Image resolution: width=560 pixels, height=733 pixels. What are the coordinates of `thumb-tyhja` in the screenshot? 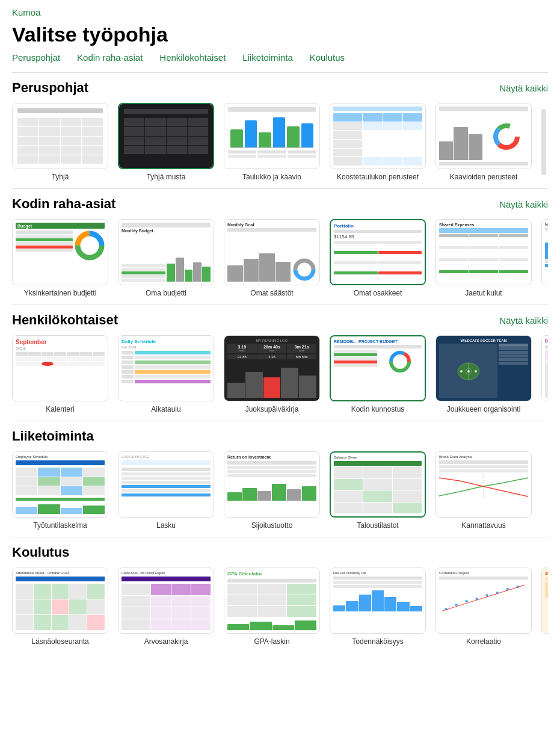 It's located at (60, 136).